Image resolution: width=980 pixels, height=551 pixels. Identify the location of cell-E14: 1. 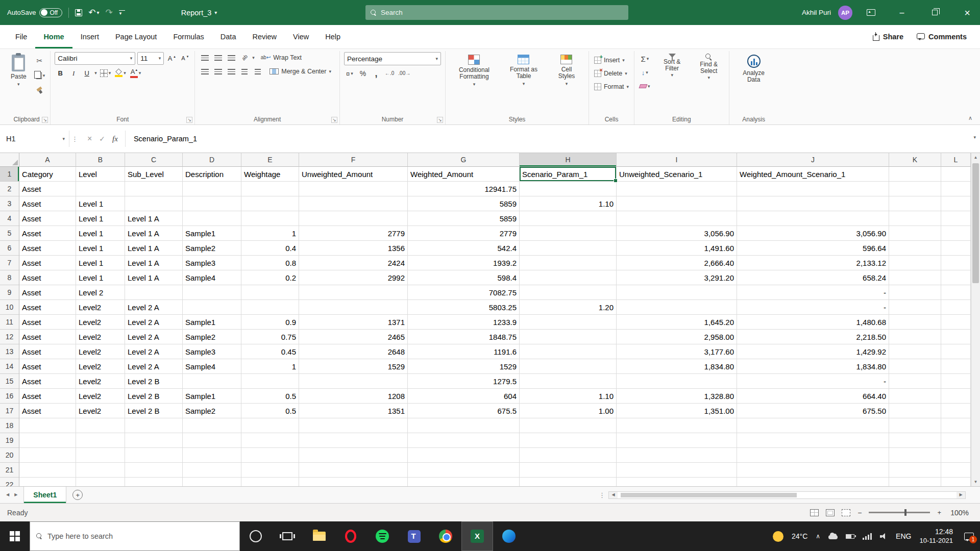
(271, 366).